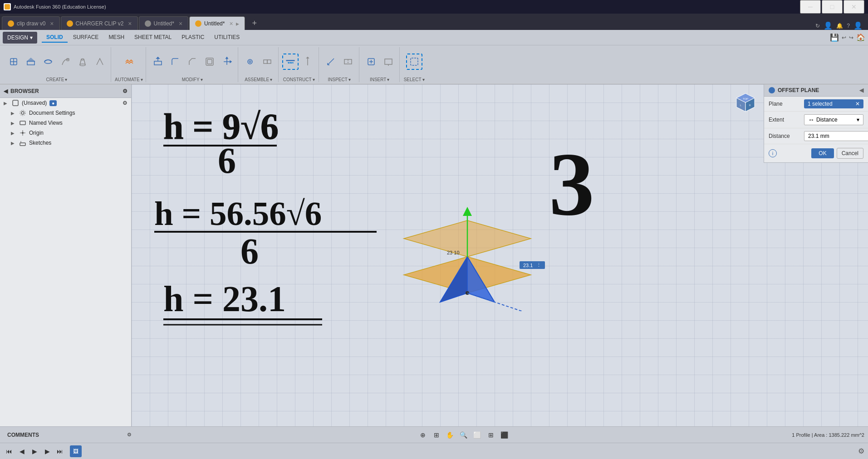 This screenshot has height=459, width=868. Describe the element at coordinates (125, 103) in the screenshot. I see `item-options-icon: ⚙` at that location.